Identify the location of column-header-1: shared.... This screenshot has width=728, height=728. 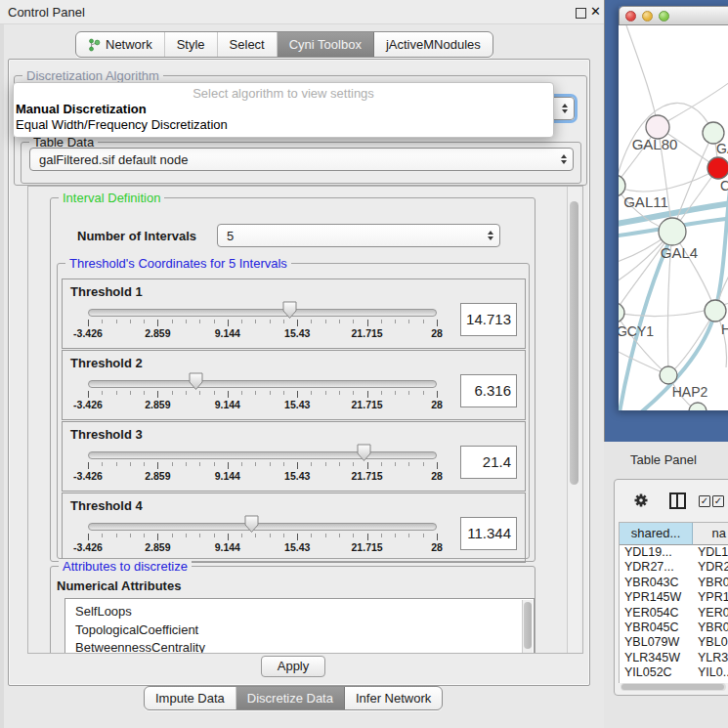
(657, 534).